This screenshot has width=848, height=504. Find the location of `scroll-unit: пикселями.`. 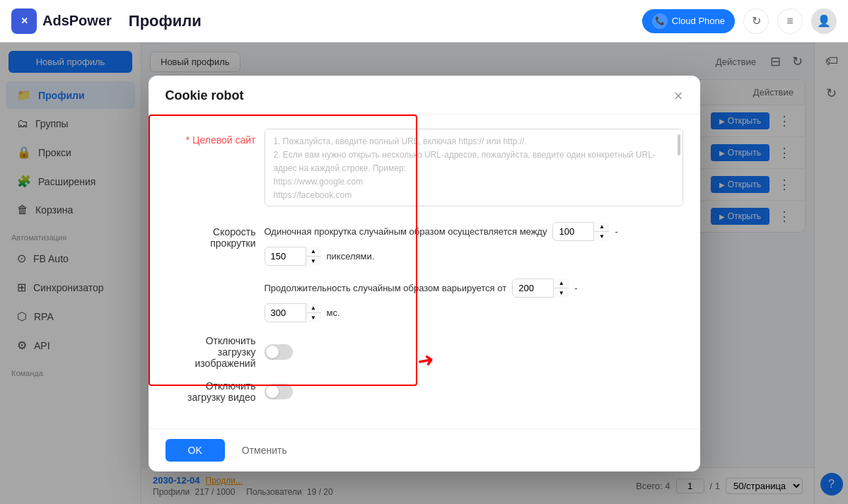

scroll-unit: пикселями. is located at coordinates (351, 256).